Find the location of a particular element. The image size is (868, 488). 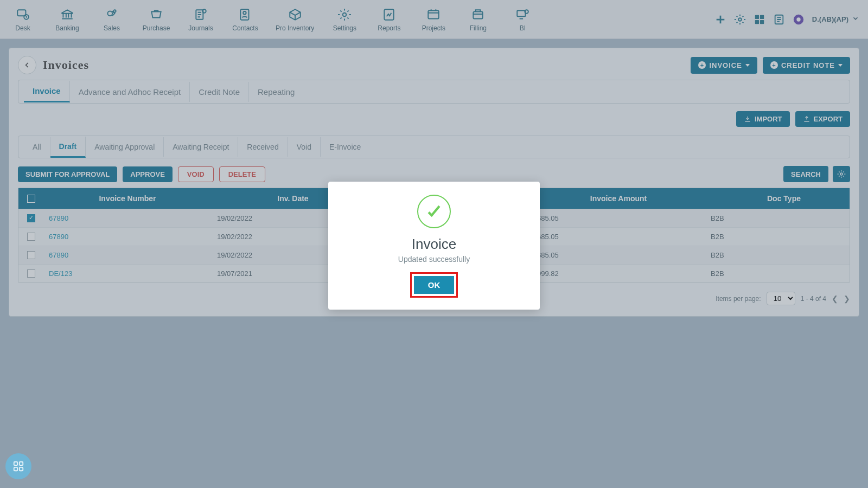

modal-title: Invoice is located at coordinates (434, 244).